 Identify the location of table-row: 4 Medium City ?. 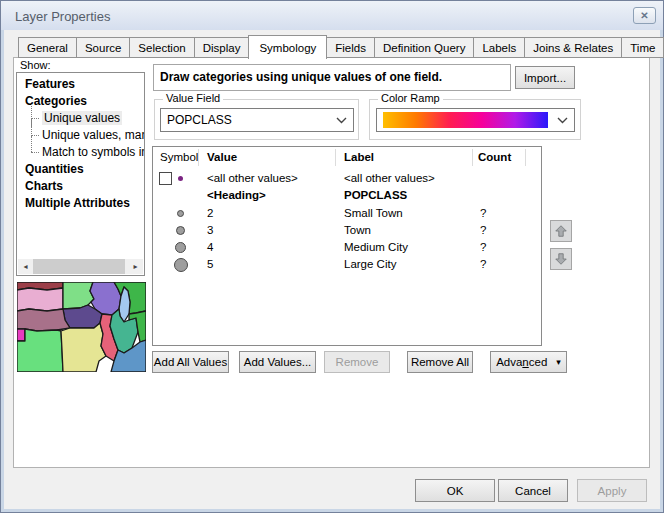
(347, 248).